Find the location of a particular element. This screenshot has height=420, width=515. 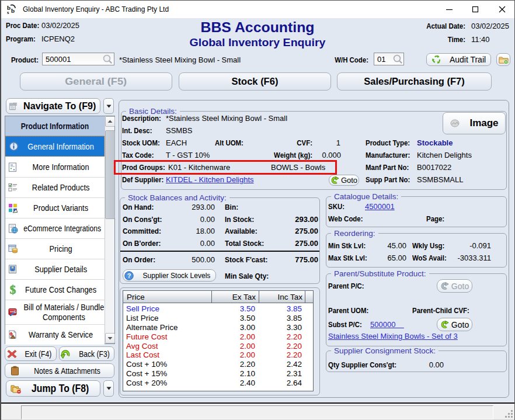

svg-text: b is located at coordinates (13, 11).